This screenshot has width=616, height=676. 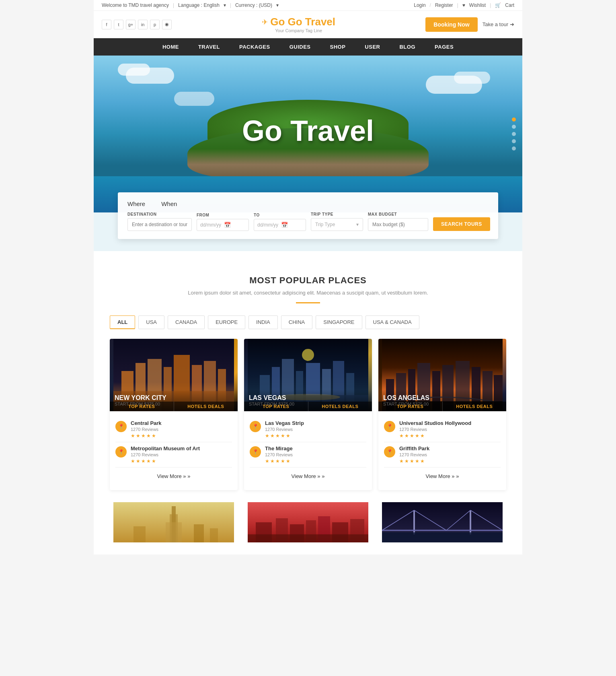 What do you see at coordinates (450, 429) in the screenshot?
I see `universal-reviews: 1270 Reviews` at bounding box center [450, 429].